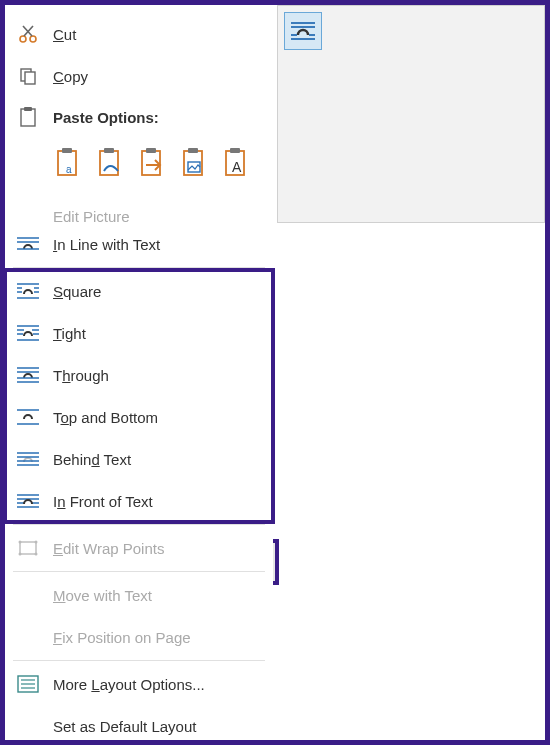 This screenshot has width=550, height=745. Describe the element at coordinates (124, 726) in the screenshot. I see `submenu-label: Set as Default Layout` at that location.